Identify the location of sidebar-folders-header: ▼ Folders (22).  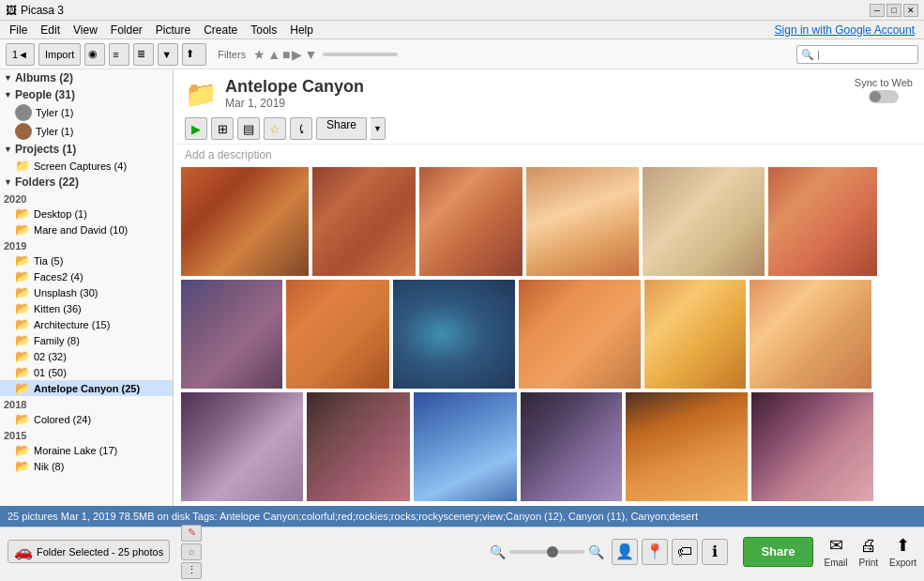
(86, 182).